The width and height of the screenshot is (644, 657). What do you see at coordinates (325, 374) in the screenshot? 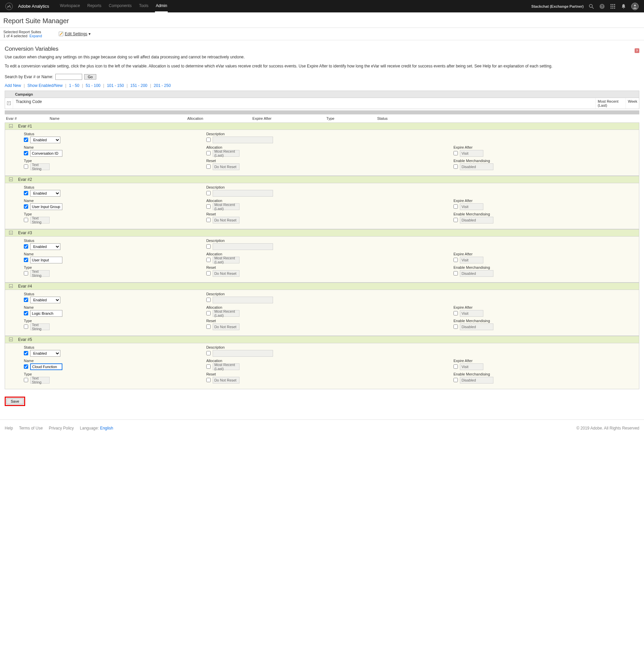
I see `reset-label: Reset` at bounding box center [325, 374].